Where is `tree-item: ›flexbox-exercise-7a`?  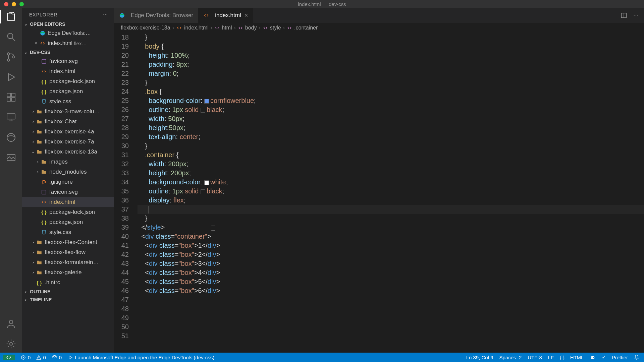
tree-item: ›flexbox-exercise-7a is located at coordinates (68, 142).